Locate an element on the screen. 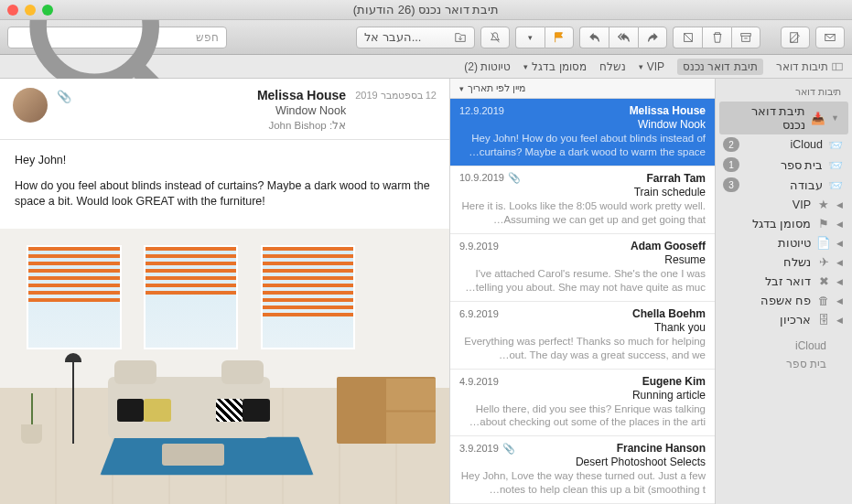  message-from: Melissa House is located at coordinates (668, 111).